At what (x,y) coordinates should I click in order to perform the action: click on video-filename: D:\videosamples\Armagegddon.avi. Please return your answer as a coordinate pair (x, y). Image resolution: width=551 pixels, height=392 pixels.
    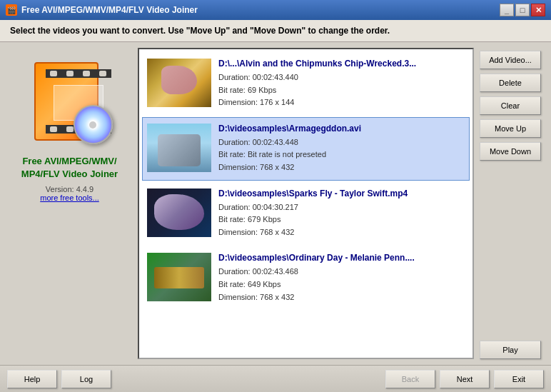
    Looking at the image, I should click on (341, 129).